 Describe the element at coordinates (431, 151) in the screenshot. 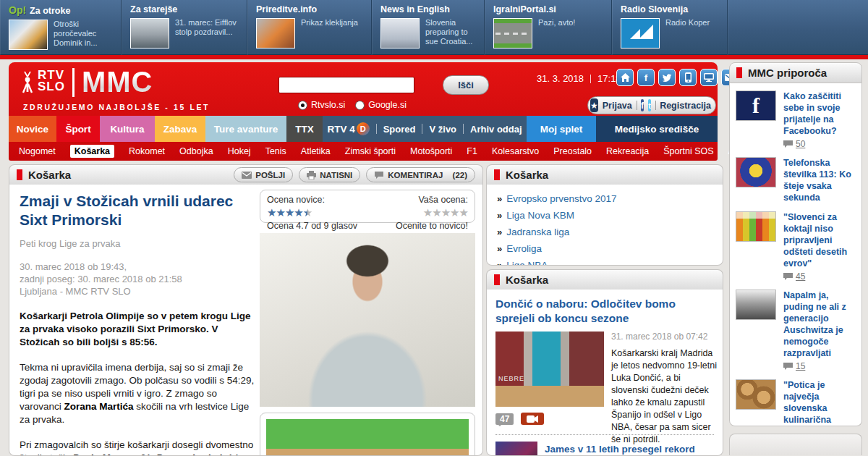

I see `subnav-motosporti: Motošporti` at that location.